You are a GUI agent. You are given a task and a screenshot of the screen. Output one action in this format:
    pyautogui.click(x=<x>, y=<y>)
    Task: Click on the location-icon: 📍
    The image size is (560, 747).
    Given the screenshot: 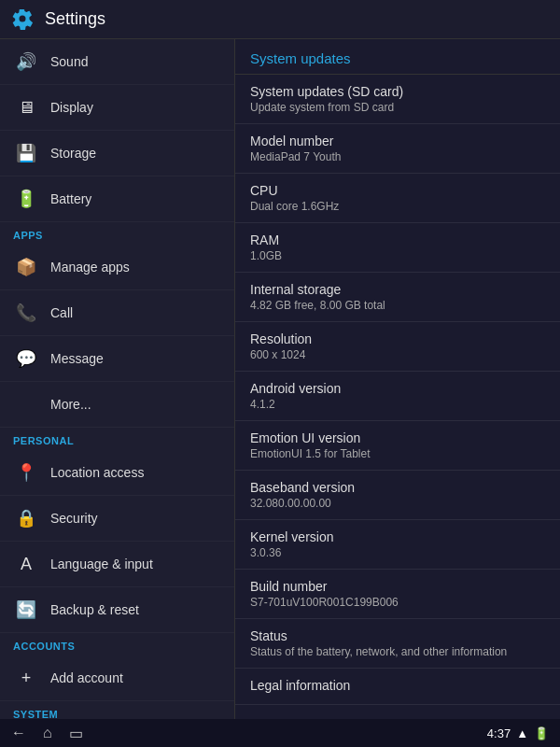 What is the action you would take?
    pyautogui.click(x=26, y=472)
    